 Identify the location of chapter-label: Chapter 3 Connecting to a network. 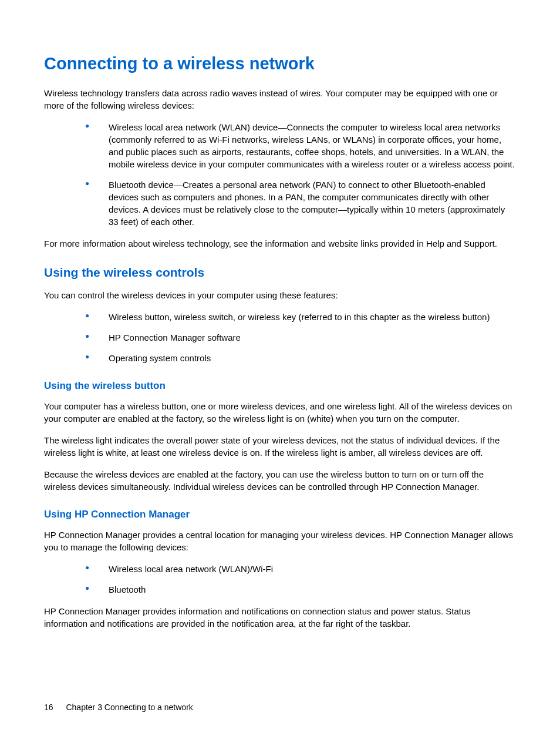
(129, 707).